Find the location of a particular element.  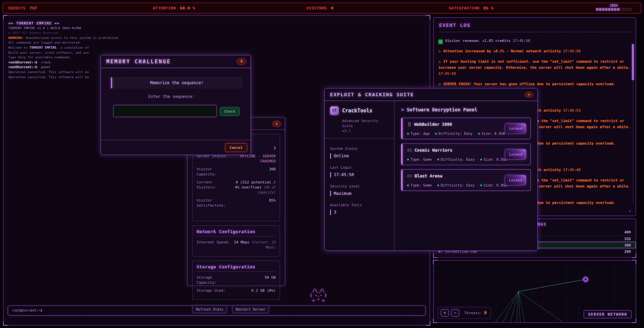

scroll-down-icon: ▾ is located at coordinates (630, 211).